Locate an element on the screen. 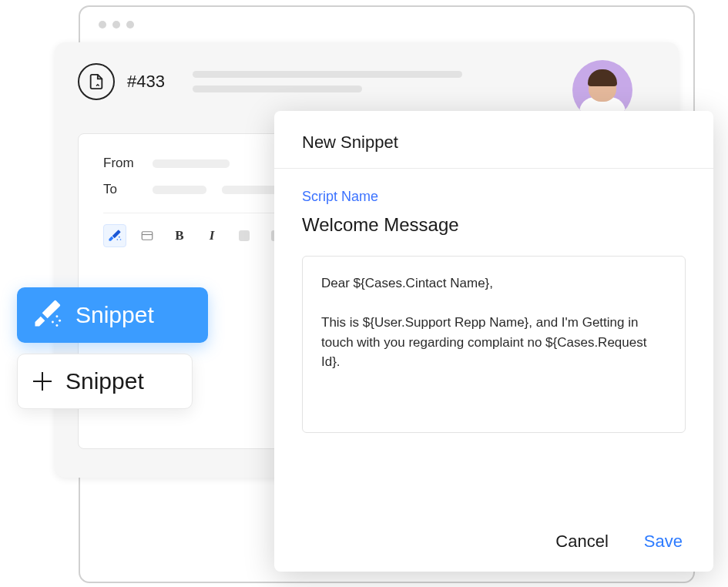  window-controls is located at coordinates (116, 25).